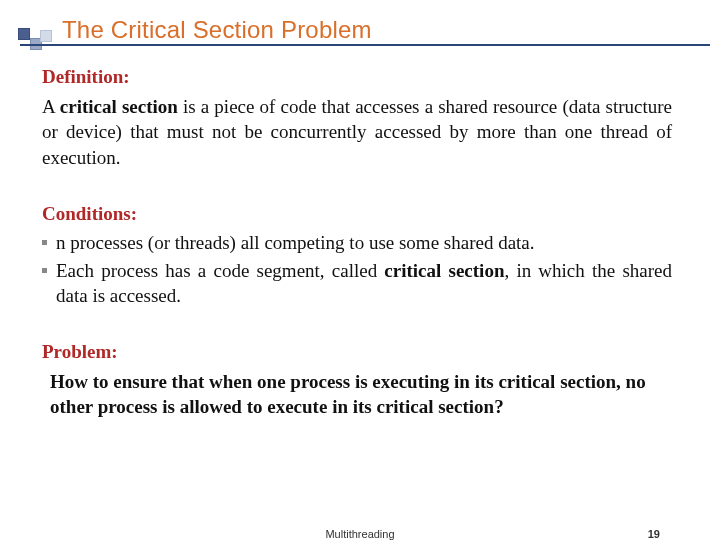 The width and height of the screenshot is (720, 540). What do you see at coordinates (360, 534) in the screenshot?
I see `footer-label: Multithreading` at bounding box center [360, 534].